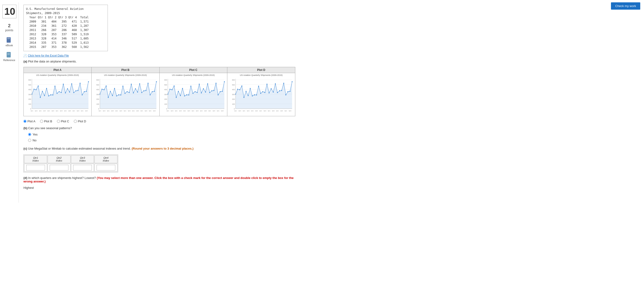 The height and width of the screenshot is (302, 644). Describe the element at coordinates (126, 92) in the screenshot. I see `plot-b-column: Plot B US Aviation Quarterly Shipments (…` at that location.